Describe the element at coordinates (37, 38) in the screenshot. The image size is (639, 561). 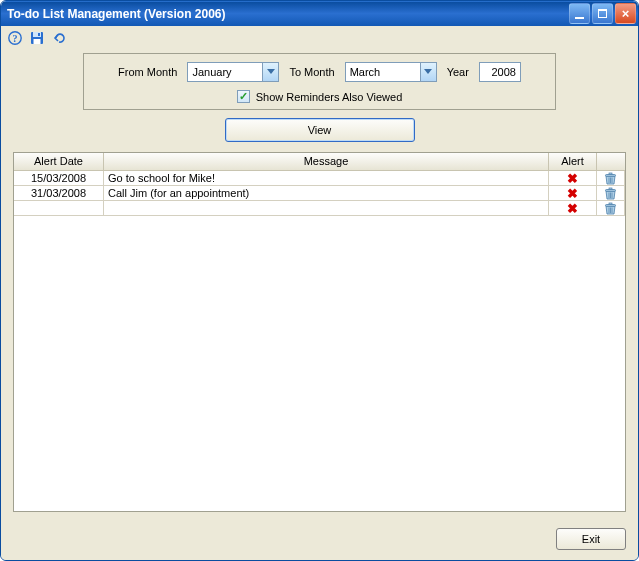
I see `save-icon` at that location.